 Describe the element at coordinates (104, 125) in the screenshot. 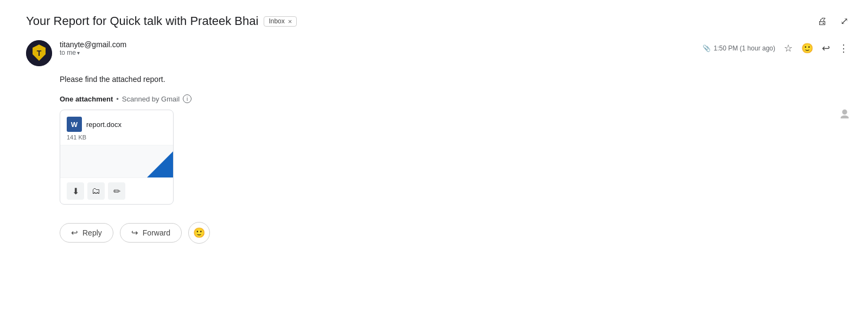

I see `attachment-filename: report.docx` at that location.